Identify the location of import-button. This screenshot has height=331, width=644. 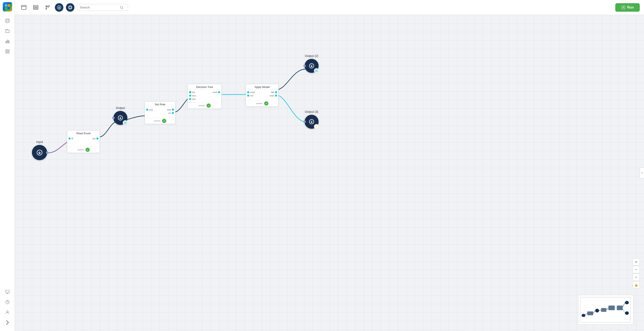
(59, 7).